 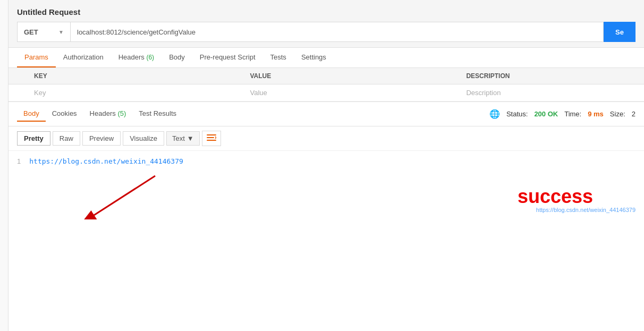 What do you see at coordinates (326, 139) in the screenshot?
I see `response-format-bar: Pretty Raw Preview Visualize Text ▼` at bounding box center [326, 139].